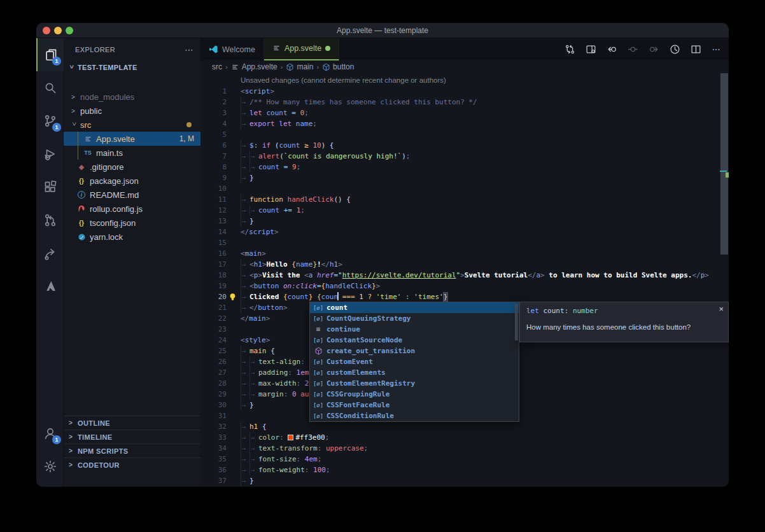 Image resolution: width=765 pixels, height=532 pixels. Describe the element at coordinates (460, 438) in the screenshot. I see `code-line-33: 33→→color: #ff3e00;` at that location.